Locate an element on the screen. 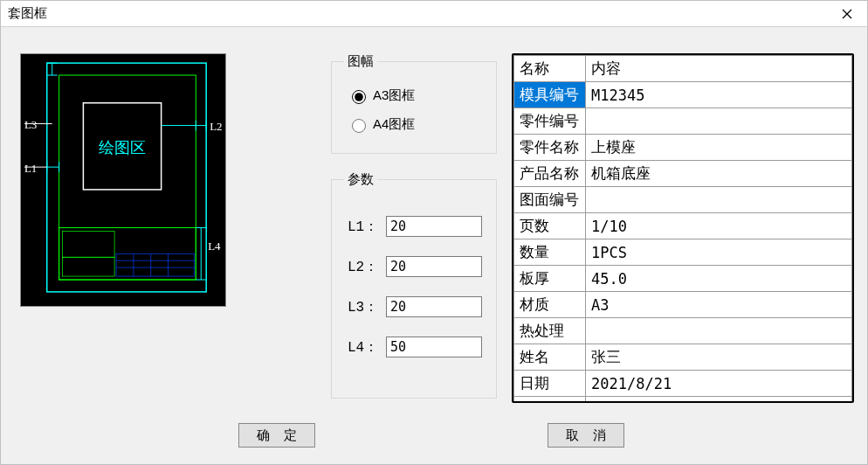 This screenshot has height=465, width=868. cell-name: 零件名称 is located at coordinates (550, 148).